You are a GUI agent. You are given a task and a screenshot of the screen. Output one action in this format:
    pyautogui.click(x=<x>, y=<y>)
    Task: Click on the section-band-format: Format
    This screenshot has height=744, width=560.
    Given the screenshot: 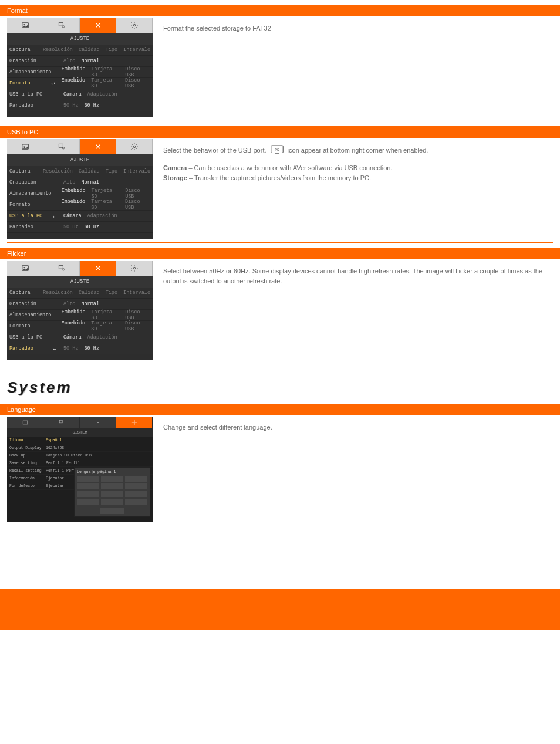 What is the action you would take?
    pyautogui.click(x=280, y=11)
    